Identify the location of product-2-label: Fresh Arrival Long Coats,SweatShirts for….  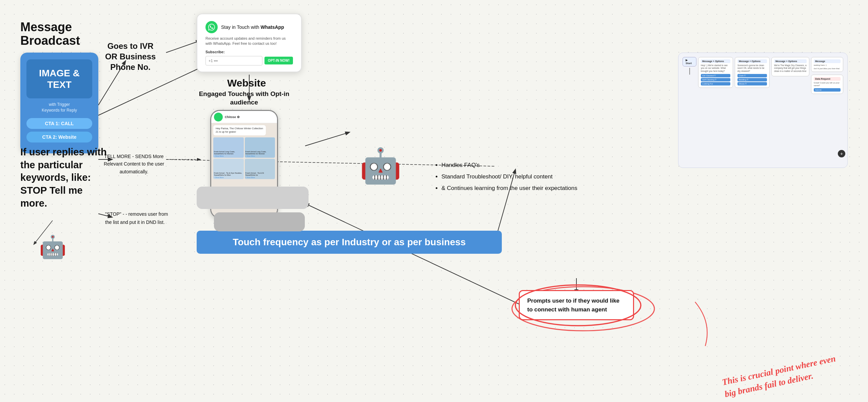
(260, 153).